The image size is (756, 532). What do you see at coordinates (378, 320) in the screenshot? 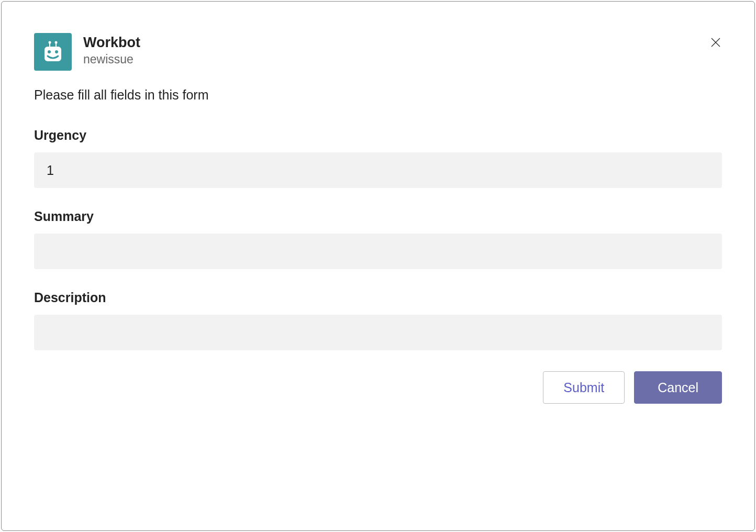
I see `description-group: Description` at bounding box center [378, 320].